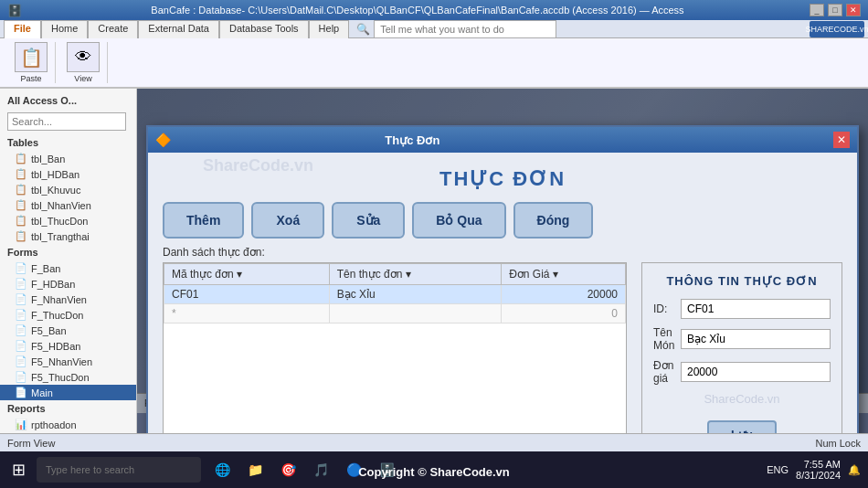  I want to click on xoa-button: Xoá, so click(288, 220).